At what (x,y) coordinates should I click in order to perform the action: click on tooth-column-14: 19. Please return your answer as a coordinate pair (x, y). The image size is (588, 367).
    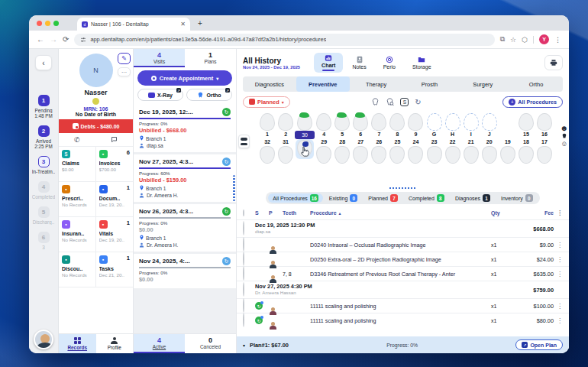
    Looking at the image, I should click on (508, 150).